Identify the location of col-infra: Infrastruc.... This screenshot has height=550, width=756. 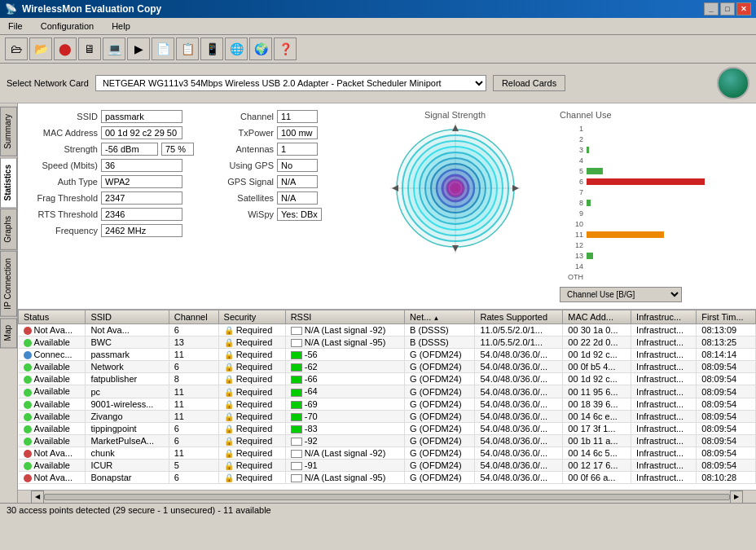
(664, 318).